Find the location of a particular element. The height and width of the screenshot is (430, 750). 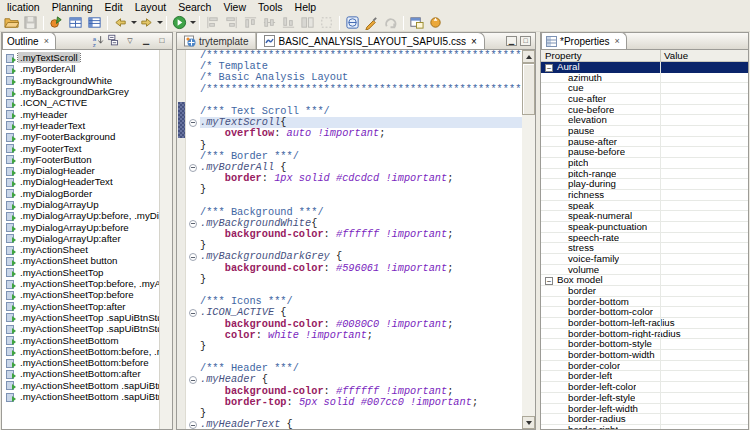

property-row: speak-punctuation is located at coordinates (644, 228).